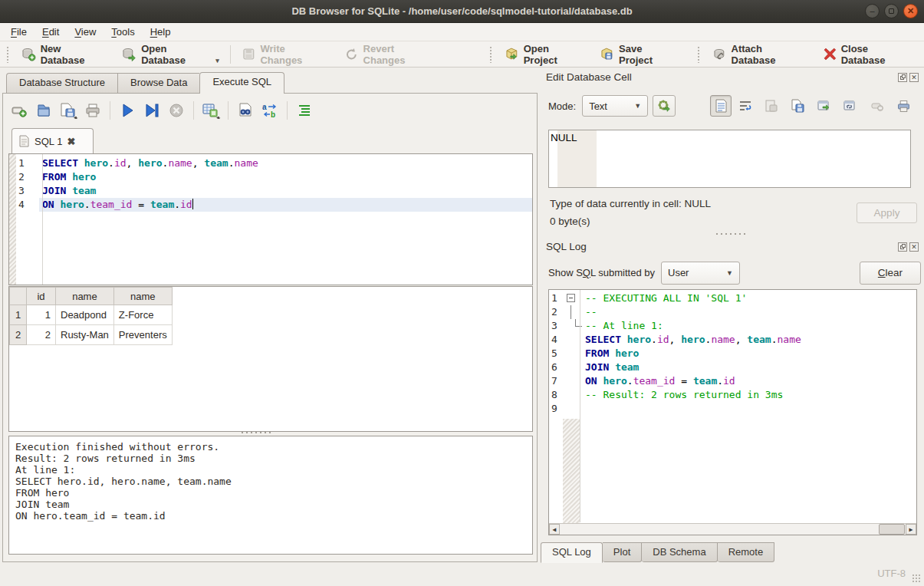  What do you see at coordinates (571, 298) in the screenshot?
I see `fold-minus-icon` at bounding box center [571, 298].